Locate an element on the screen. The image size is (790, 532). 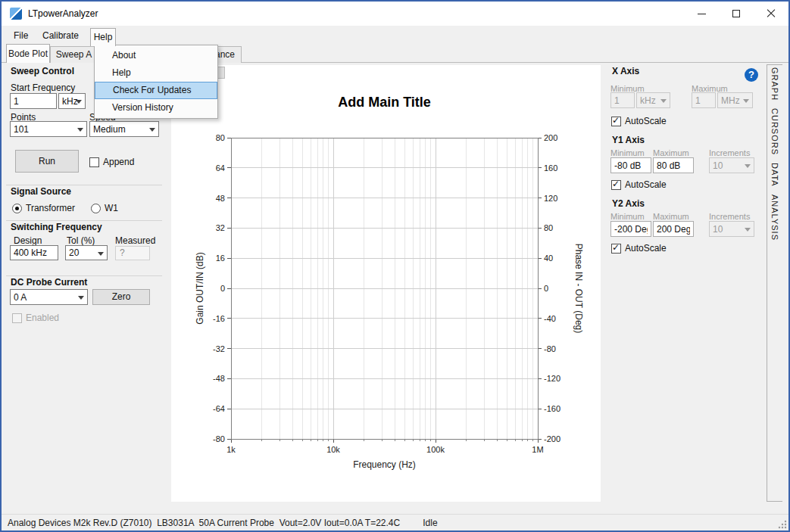
menu-item-about: About is located at coordinates (156, 56).